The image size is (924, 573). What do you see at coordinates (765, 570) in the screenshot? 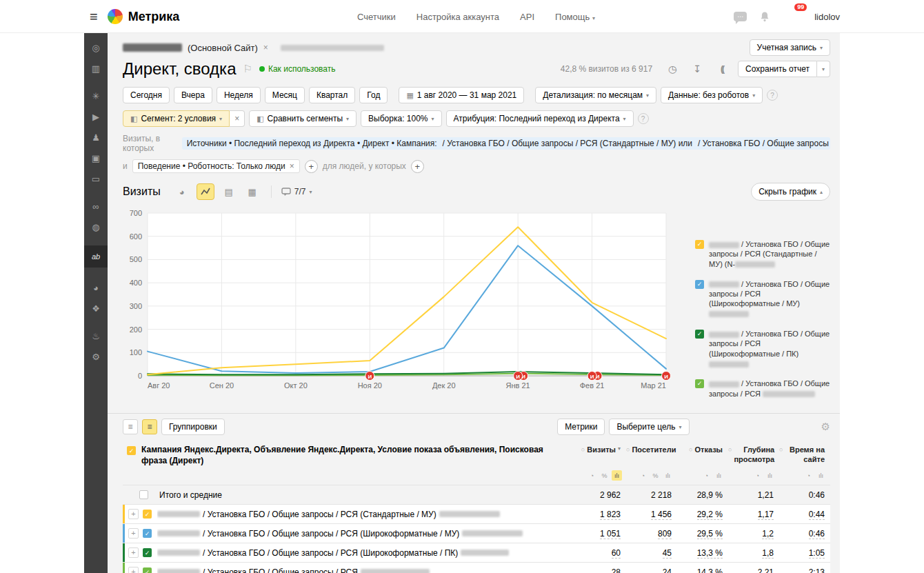
I see `cell-depth: 2,21` at bounding box center [765, 570].